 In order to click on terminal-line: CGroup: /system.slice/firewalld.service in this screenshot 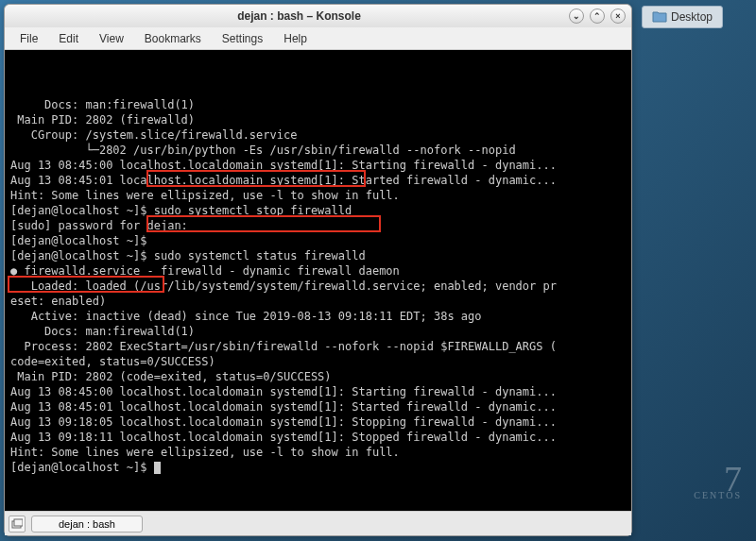, I will do `click(318, 135)`.